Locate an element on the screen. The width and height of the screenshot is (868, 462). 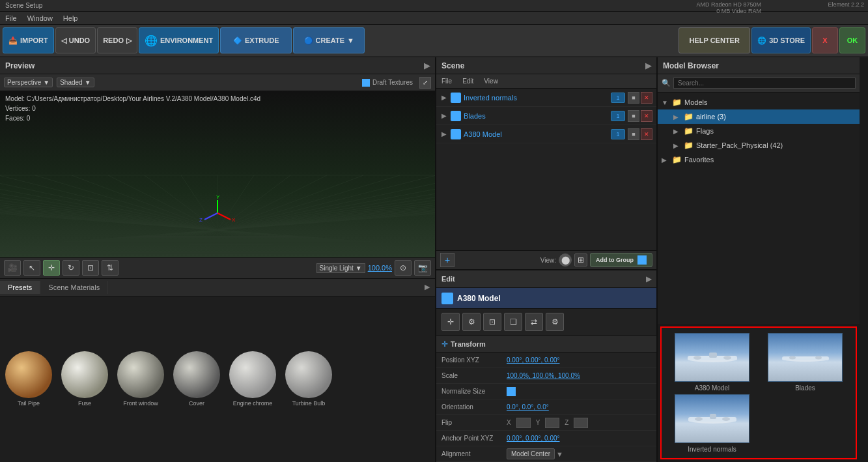
airline-label: airline (3) is located at coordinates (711, 117).